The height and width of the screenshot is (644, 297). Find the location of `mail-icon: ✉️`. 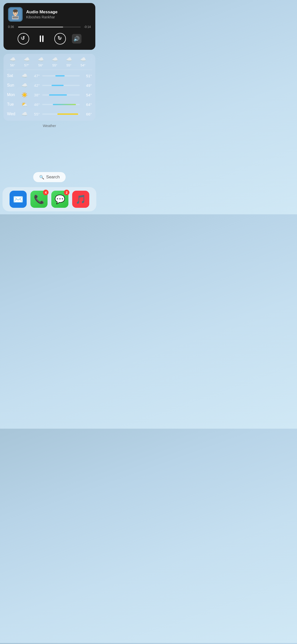

mail-icon: ✉️ is located at coordinates (18, 199).